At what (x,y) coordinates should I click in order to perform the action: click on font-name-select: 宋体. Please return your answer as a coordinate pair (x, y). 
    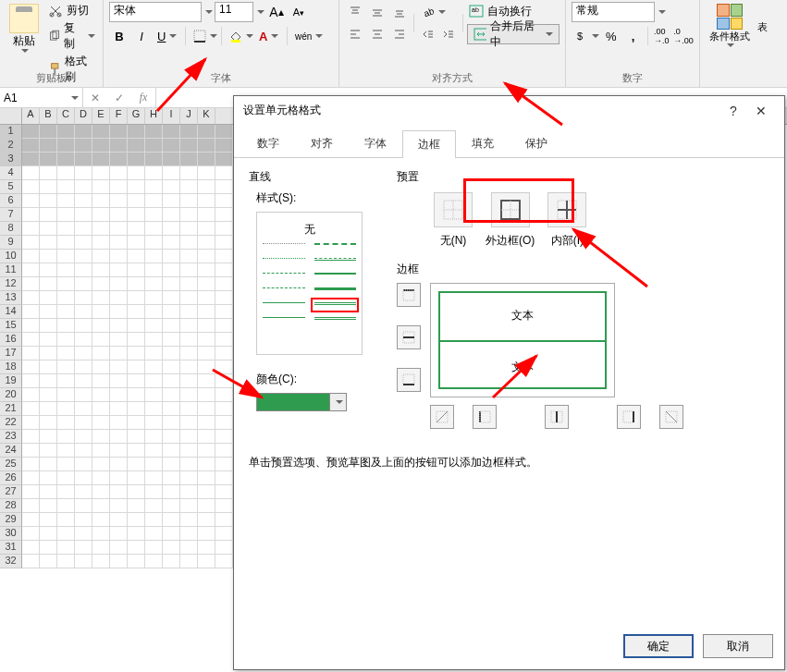
    Looking at the image, I should click on (155, 12).